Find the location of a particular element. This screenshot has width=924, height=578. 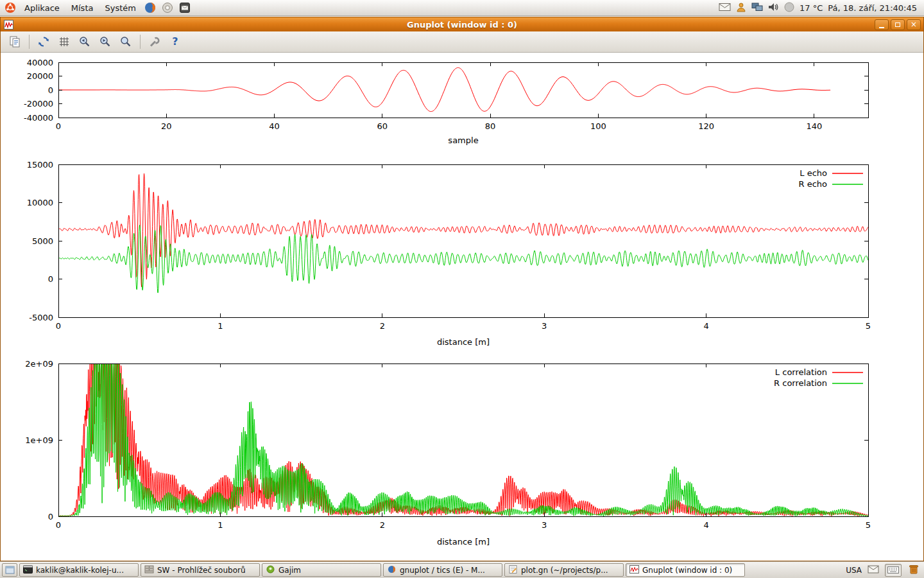

x-tick-label: 40 is located at coordinates (275, 126).